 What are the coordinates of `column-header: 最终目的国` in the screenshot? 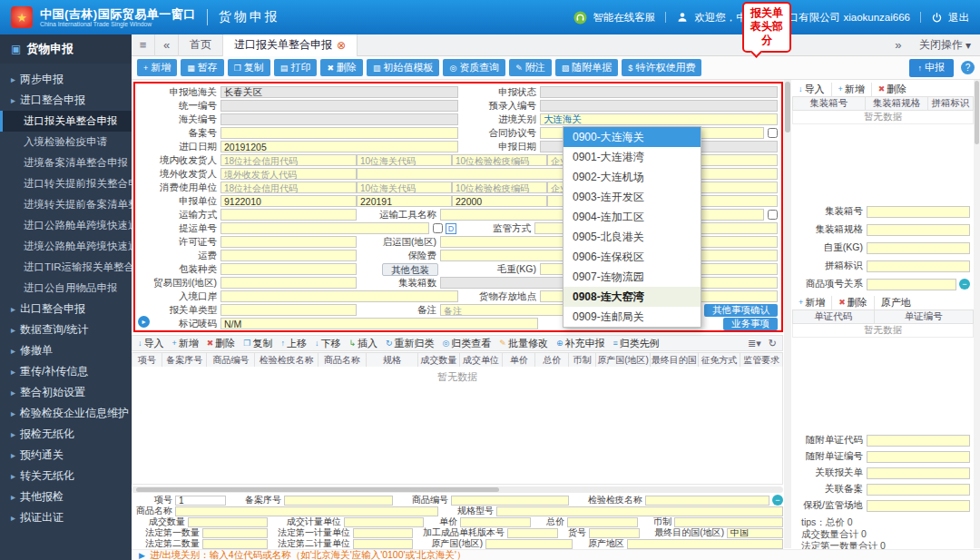 It's located at (673, 360).